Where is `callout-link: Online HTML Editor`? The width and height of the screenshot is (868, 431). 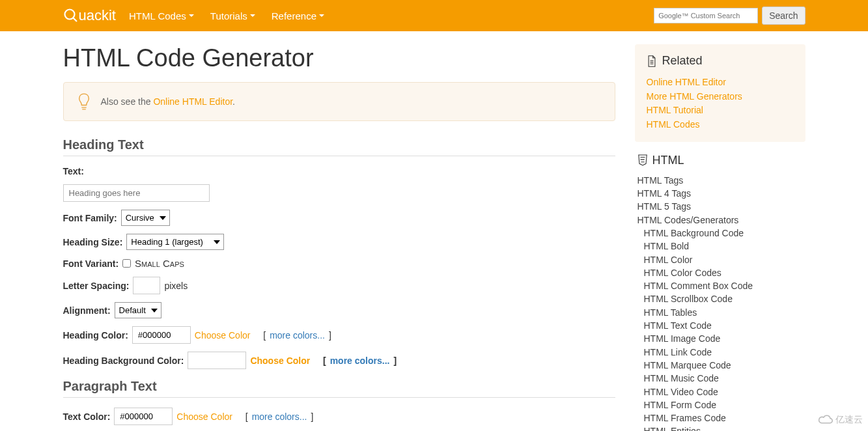
callout-link: Online HTML Editor is located at coordinates (193, 102).